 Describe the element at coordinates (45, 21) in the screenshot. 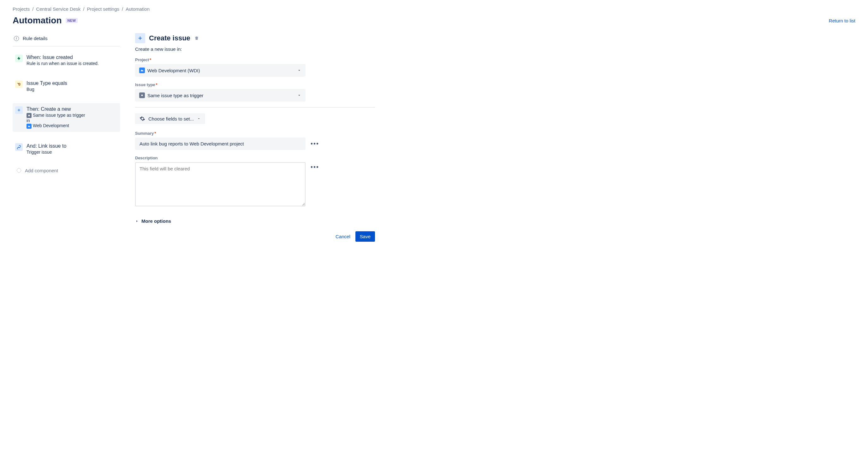

I see `header-left: Automation NEW` at that location.